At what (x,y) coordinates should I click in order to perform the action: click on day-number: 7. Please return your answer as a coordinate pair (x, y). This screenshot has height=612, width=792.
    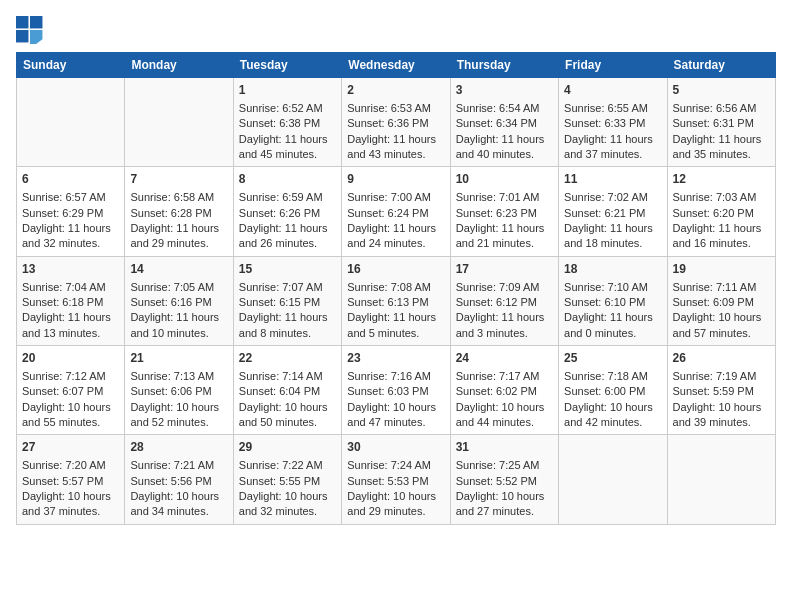
    Looking at the image, I should click on (178, 180).